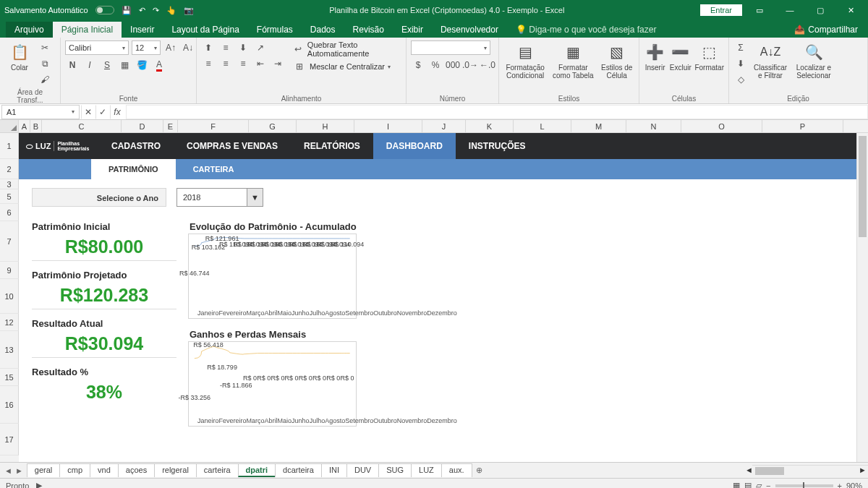 This screenshot has height=488, width=868. I want to click on fx-cancel-icon: ✕, so click(88, 112).